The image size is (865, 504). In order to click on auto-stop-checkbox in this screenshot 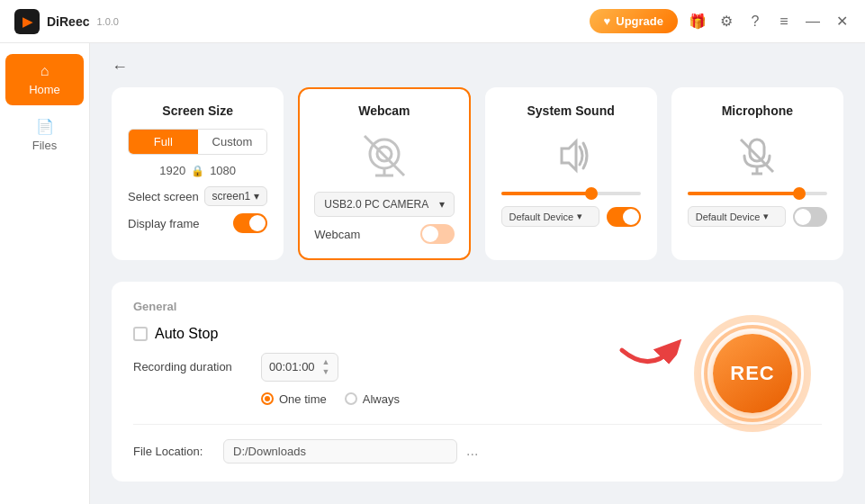, I will do `click(140, 334)`.